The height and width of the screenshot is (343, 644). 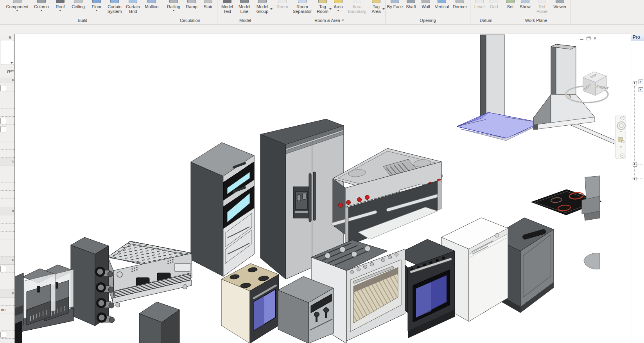 What do you see at coordinates (7, 310) in the screenshot?
I see `property-row: on` at bounding box center [7, 310].